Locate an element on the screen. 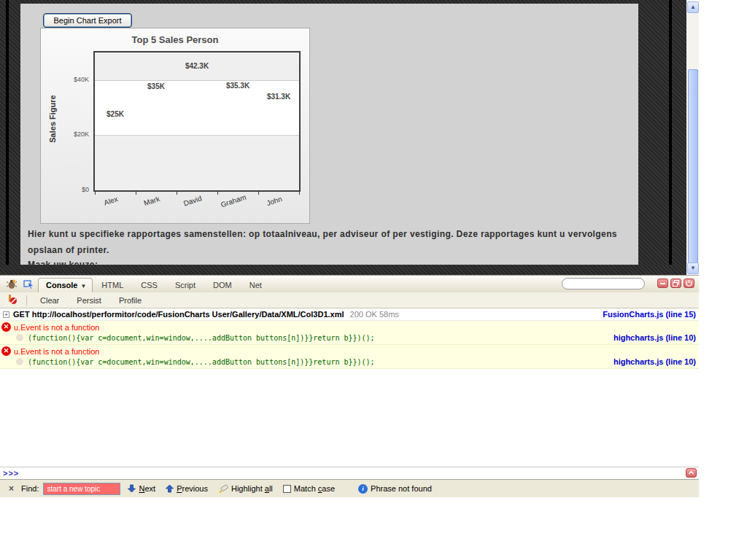  page-dark-border-left-outer is located at coordinates (3, 137).